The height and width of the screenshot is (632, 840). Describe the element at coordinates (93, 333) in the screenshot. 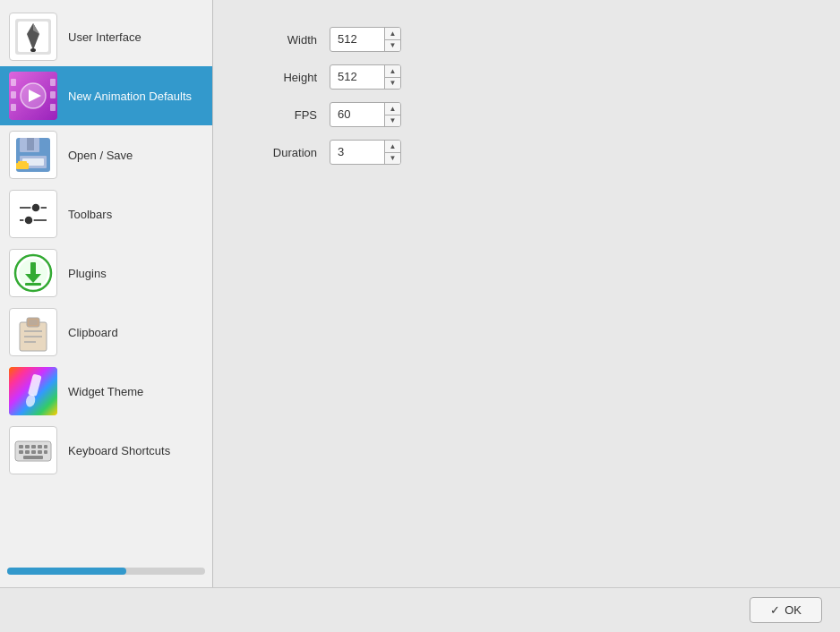

I see `sidebar-label-clipboard: Clipboard` at that location.